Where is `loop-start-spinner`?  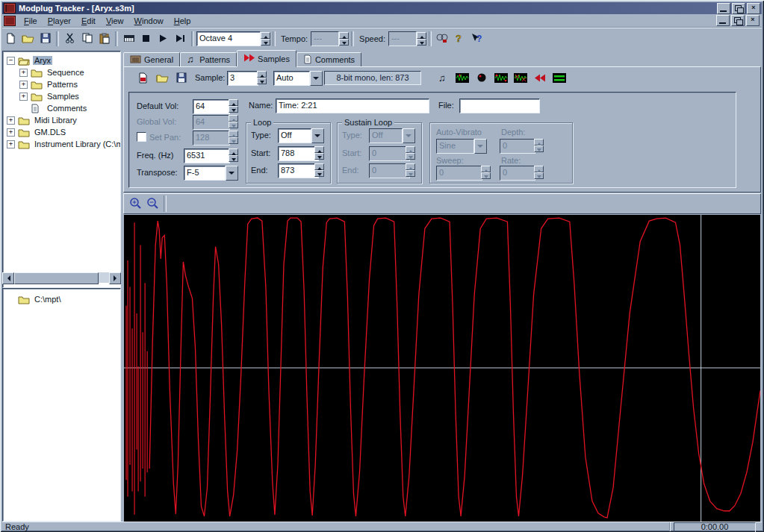
loop-start-spinner is located at coordinates (320, 153).